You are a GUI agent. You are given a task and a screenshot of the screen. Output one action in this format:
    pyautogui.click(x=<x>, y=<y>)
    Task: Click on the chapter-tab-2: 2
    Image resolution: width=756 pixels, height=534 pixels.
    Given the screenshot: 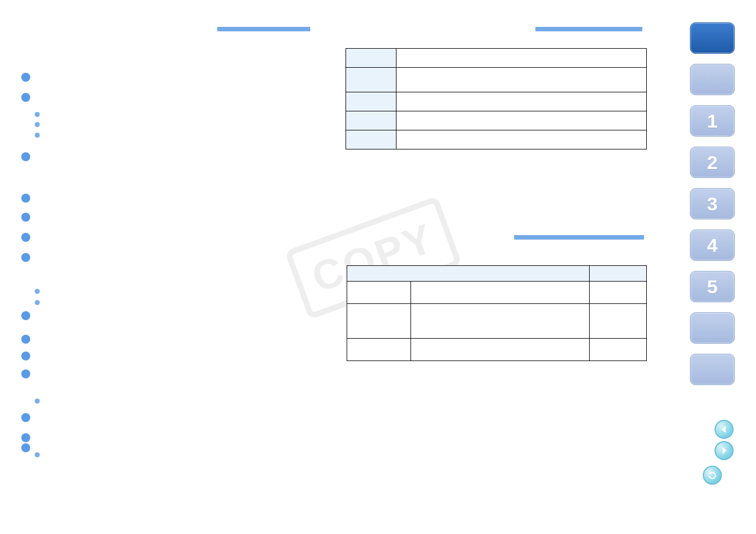 What is the action you would take?
    pyautogui.click(x=712, y=162)
    